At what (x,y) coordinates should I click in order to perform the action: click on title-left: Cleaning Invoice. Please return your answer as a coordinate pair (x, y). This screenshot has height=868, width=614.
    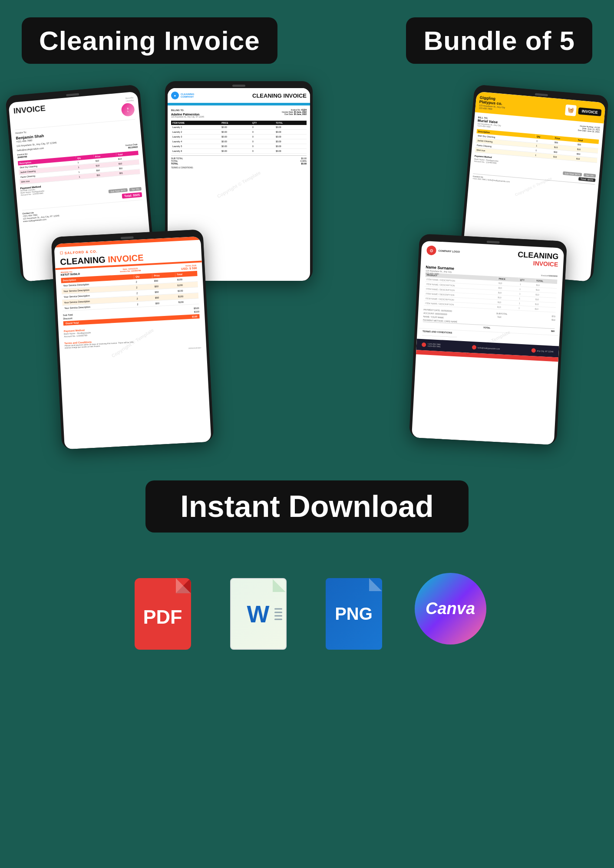
    Looking at the image, I should click on (149, 41).